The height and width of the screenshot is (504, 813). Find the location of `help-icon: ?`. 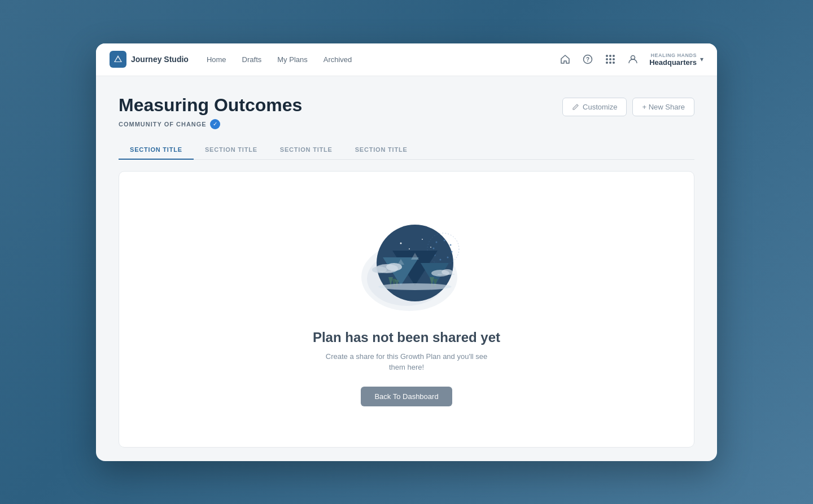

help-icon: ? is located at coordinates (588, 59).